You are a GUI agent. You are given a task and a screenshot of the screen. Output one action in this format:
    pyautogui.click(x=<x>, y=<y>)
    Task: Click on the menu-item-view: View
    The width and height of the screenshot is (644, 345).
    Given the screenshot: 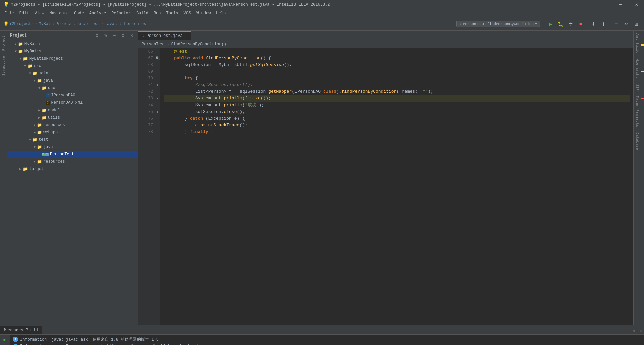 What is the action you would take?
    pyautogui.click(x=40, y=13)
    